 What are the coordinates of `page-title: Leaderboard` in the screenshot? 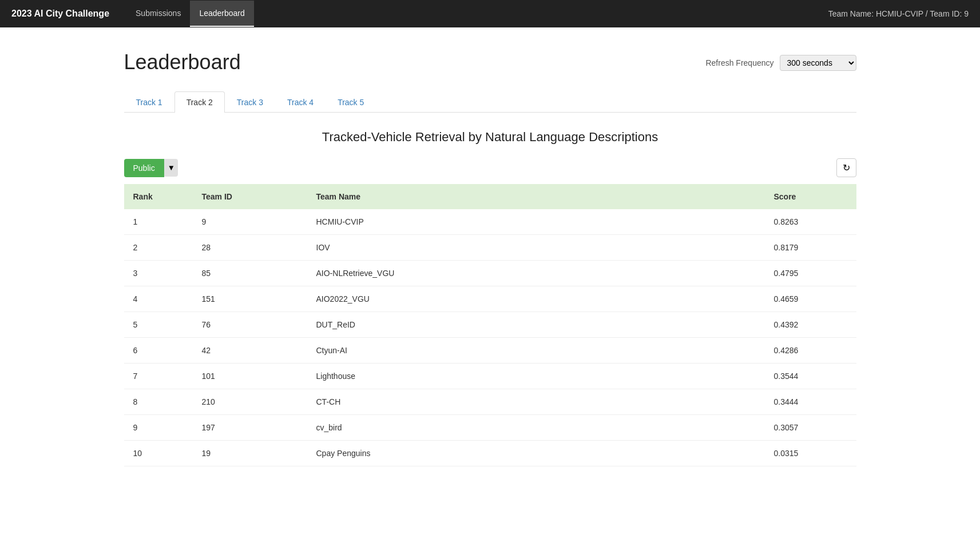 It's located at (182, 62).